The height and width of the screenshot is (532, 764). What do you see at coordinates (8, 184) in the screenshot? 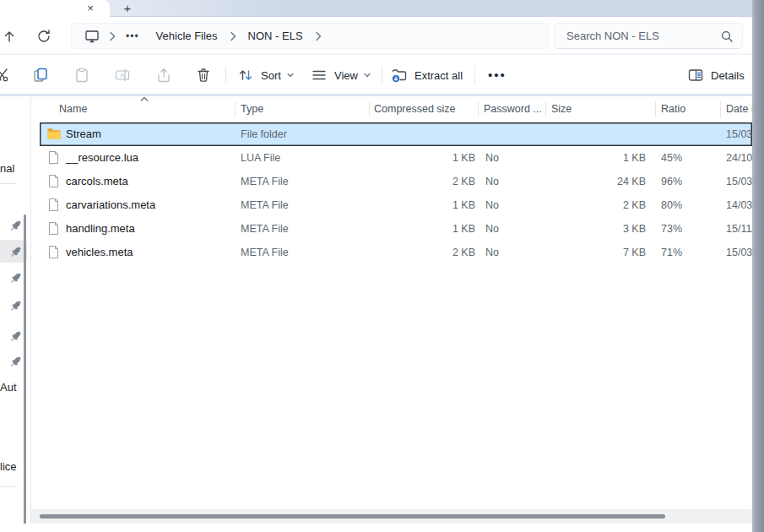
I see `sidebar-separator` at bounding box center [8, 184].